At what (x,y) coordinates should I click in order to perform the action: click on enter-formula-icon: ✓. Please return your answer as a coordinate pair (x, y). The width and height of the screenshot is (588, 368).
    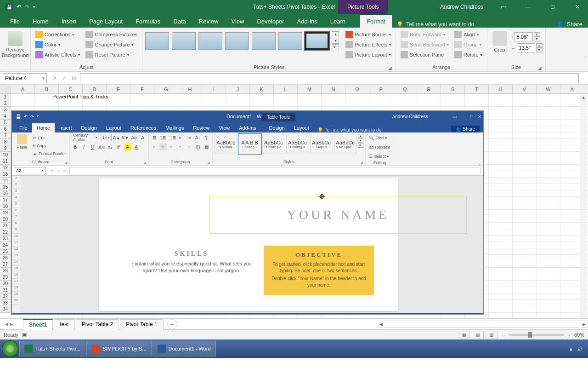
    Looking at the image, I should click on (64, 78).